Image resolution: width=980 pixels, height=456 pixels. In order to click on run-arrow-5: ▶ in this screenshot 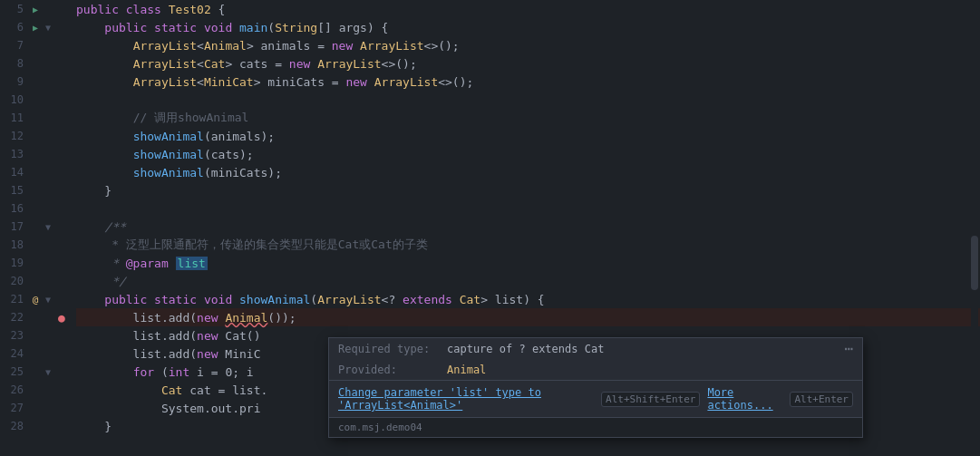, I will do `click(35, 9)`.